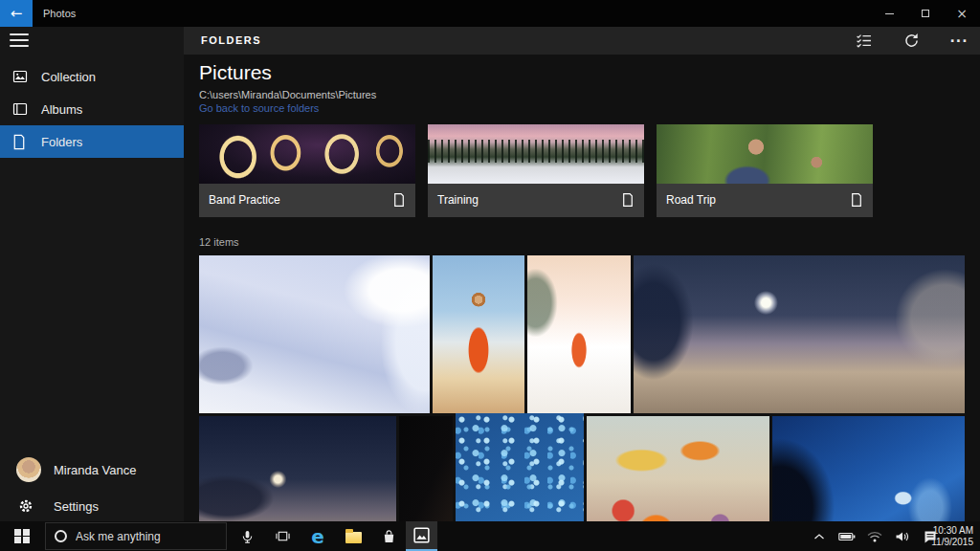 The image size is (980, 551). What do you see at coordinates (890, 13) in the screenshot?
I see `minimize-icon` at bounding box center [890, 13].